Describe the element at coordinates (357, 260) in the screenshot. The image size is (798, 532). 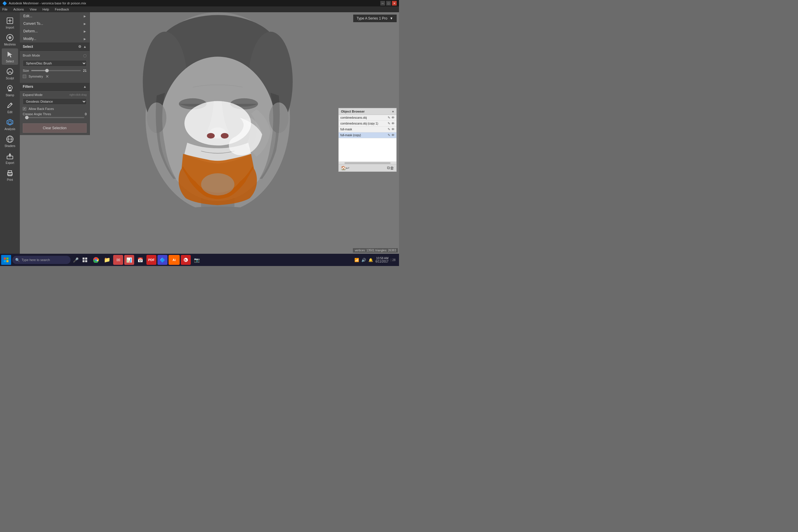
I see `taskbar-network-icon: 📶` at that location.